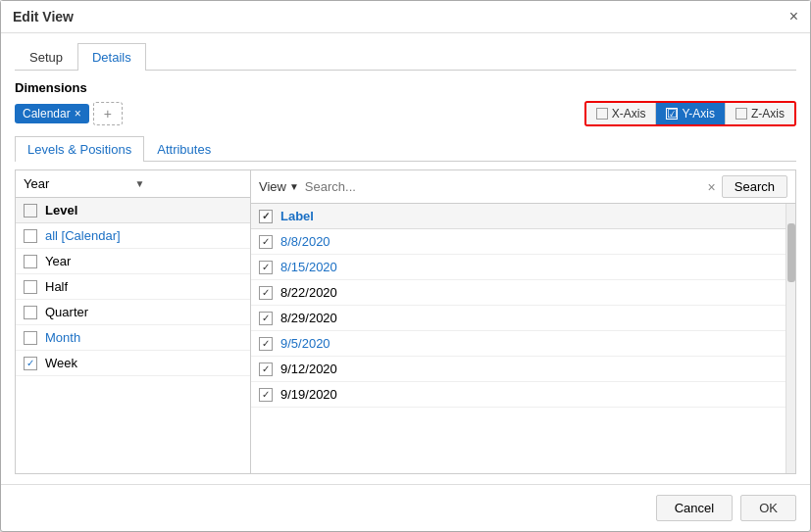  Describe the element at coordinates (518, 369) in the screenshot. I see `label-row: 9/12/2020` at that location.